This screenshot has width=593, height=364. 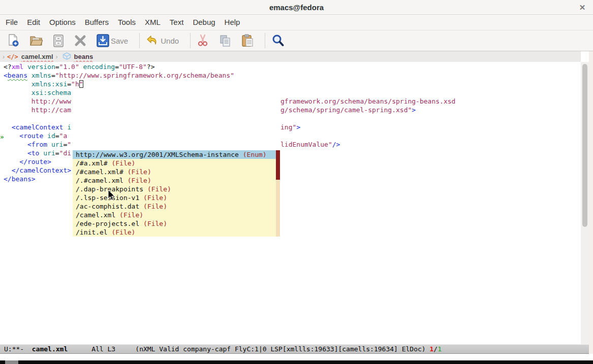 I want to click on code-token: <?, so click(x=8, y=67).